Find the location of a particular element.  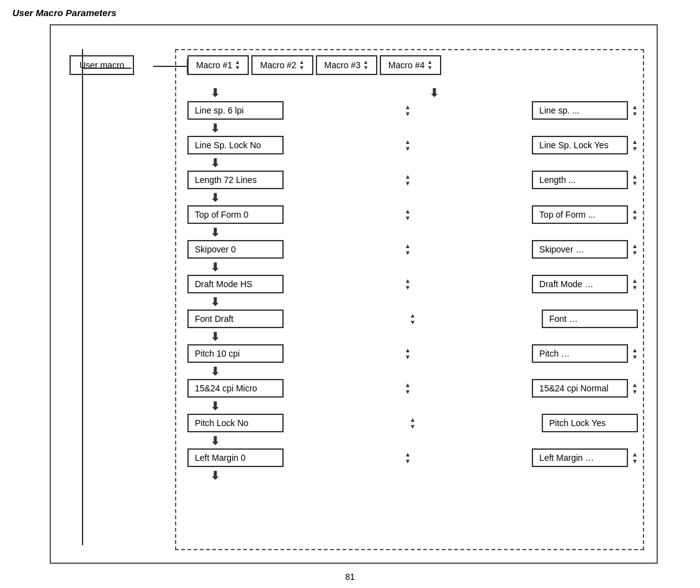

down-arrow-7: ⬇ is located at coordinates (215, 372).